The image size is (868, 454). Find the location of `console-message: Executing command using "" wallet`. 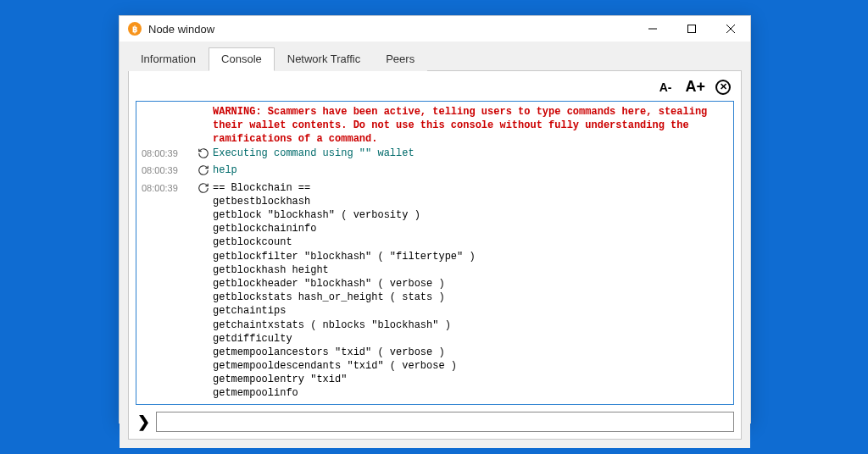

console-message: Executing command using "" wallet is located at coordinates (470, 153).